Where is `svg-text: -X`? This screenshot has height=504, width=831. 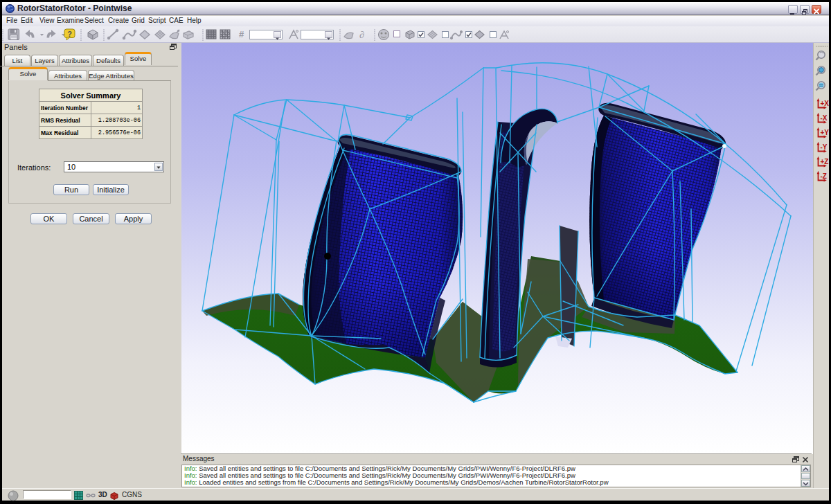 svg-text: -X is located at coordinates (824, 118).